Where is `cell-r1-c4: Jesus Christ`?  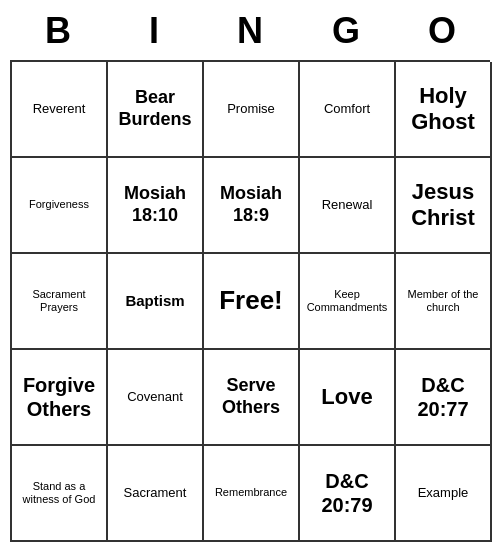
cell-r1-c4: Jesus Christ is located at coordinates (444, 206).